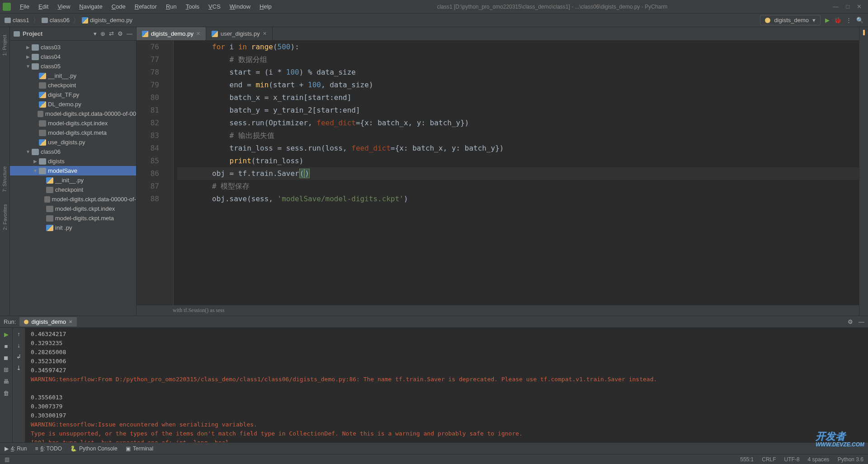 The width and height of the screenshot is (868, 464). Describe the element at coordinates (73, 199) in the screenshot. I see `tree-item: model-digits.ckpt.data-00000-of-` at that location.